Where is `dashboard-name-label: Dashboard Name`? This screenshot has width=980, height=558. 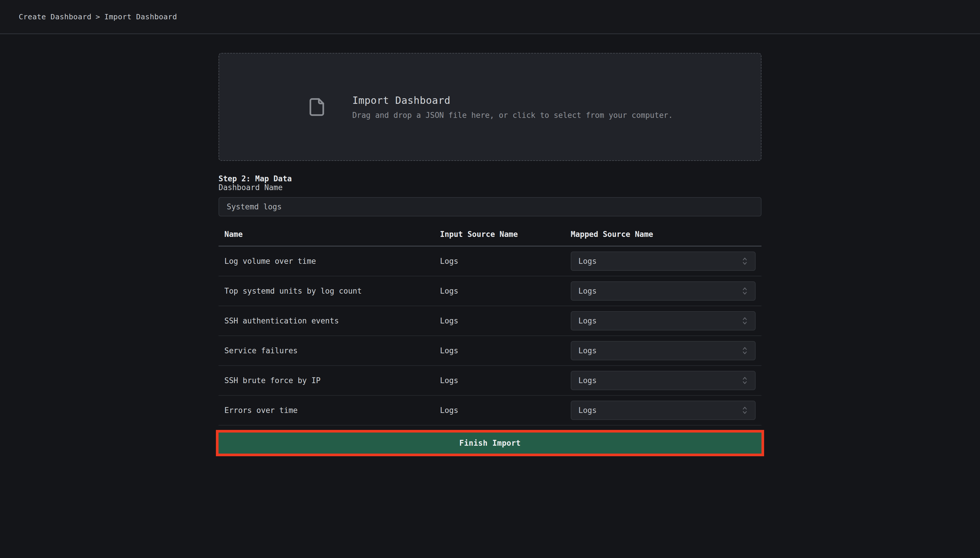
dashboard-name-label: Dashboard Name is located at coordinates (251, 188).